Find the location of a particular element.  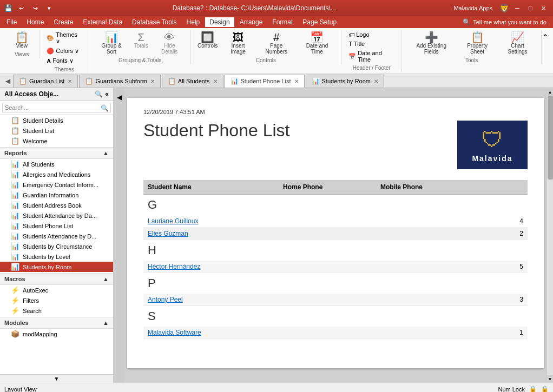

maximize-button: □ is located at coordinates (530, 8).